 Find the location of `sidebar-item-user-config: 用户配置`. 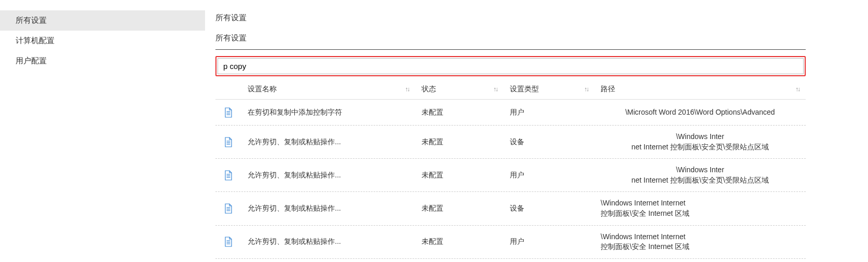

sidebar-item-user-config: 用户配置 is located at coordinates (103, 61).